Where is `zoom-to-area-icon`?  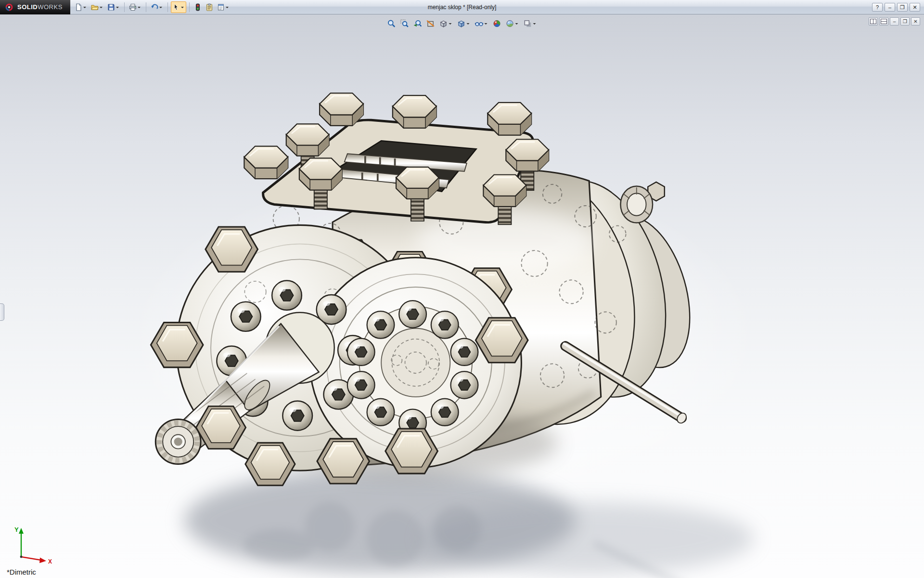 zoom-to-area-icon is located at coordinates (405, 24).